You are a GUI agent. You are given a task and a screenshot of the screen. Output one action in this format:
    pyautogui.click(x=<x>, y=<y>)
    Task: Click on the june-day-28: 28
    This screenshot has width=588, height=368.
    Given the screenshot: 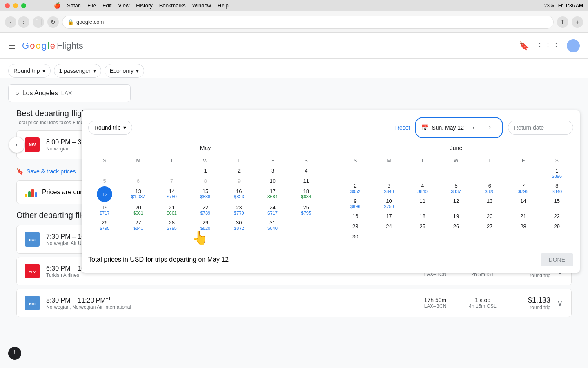 What is the action you would take?
    pyautogui.click(x=523, y=227)
    